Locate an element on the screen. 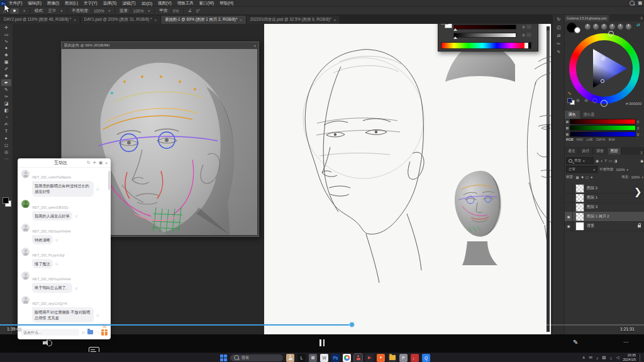  taskbar-app-photos: ▦ is located at coordinates (313, 358).